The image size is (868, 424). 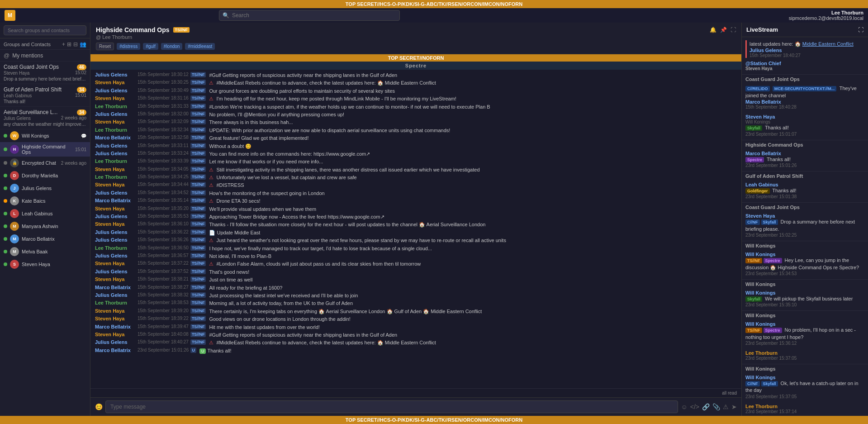 I want to click on message-text: ⚠ Unfortunately we've lost a vessel, but…, so click(x=473, y=177).